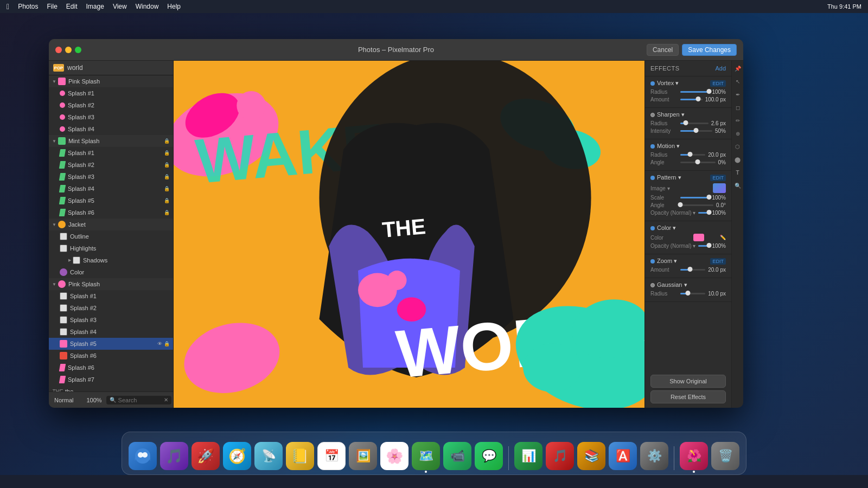 This screenshot has width=868, height=488. What do you see at coordinates (738, 146) in the screenshot?
I see `color-tool-icon: ⬡` at bounding box center [738, 146].